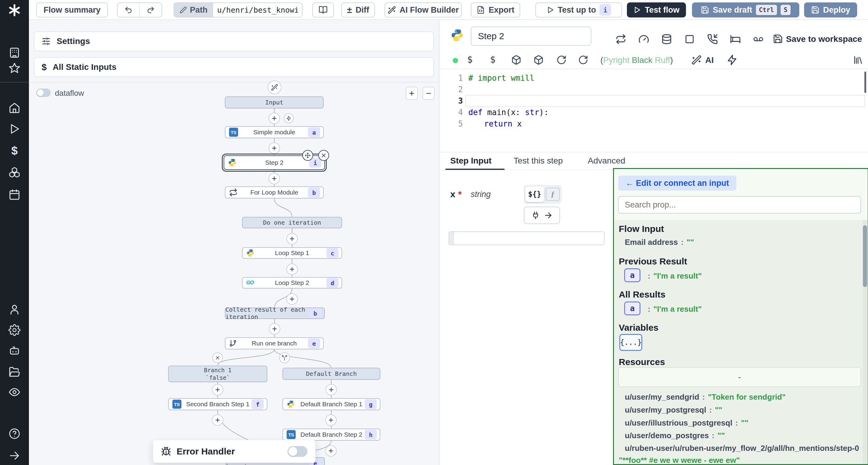  Describe the element at coordinates (758, 39) in the screenshot. I see `mock-voicemail-icon` at that location.